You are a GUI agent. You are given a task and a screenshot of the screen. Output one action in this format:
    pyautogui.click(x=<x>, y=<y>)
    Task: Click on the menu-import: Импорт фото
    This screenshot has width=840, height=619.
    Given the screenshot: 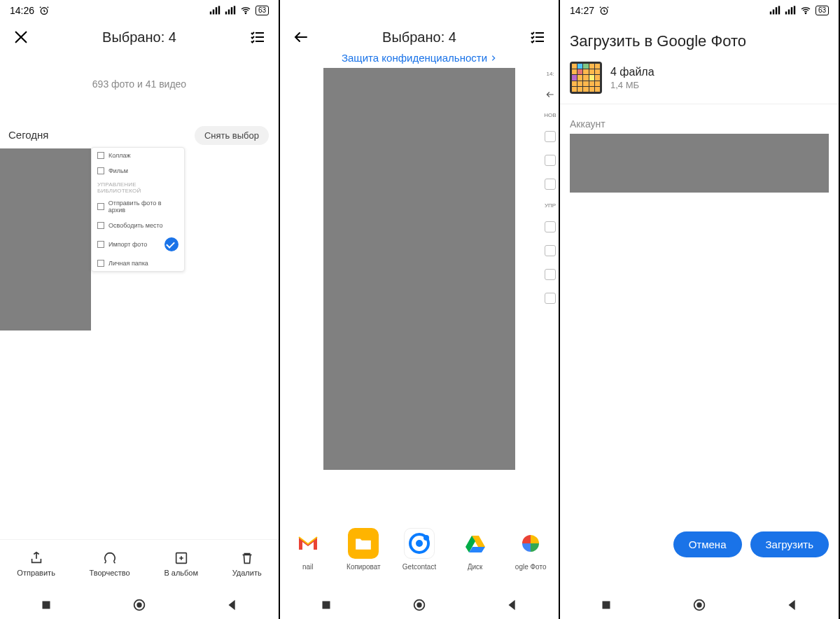 What is the action you would take?
    pyautogui.click(x=138, y=244)
    